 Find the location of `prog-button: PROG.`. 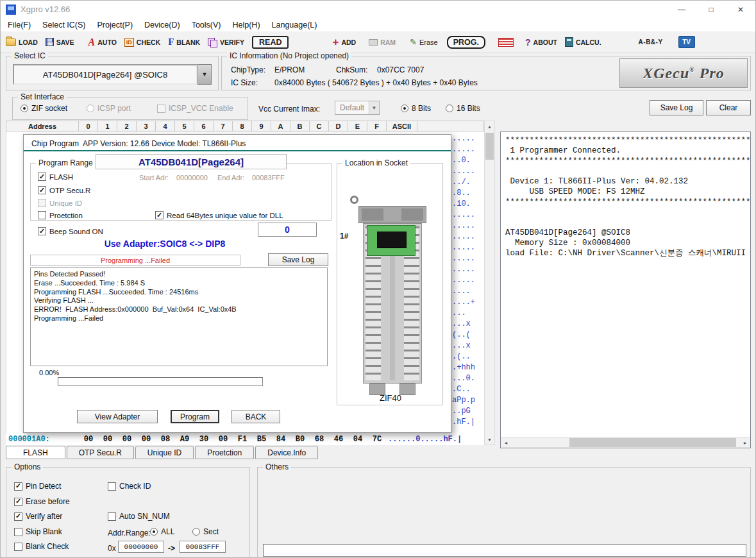

prog-button: PROG. is located at coordinates (466, 42).